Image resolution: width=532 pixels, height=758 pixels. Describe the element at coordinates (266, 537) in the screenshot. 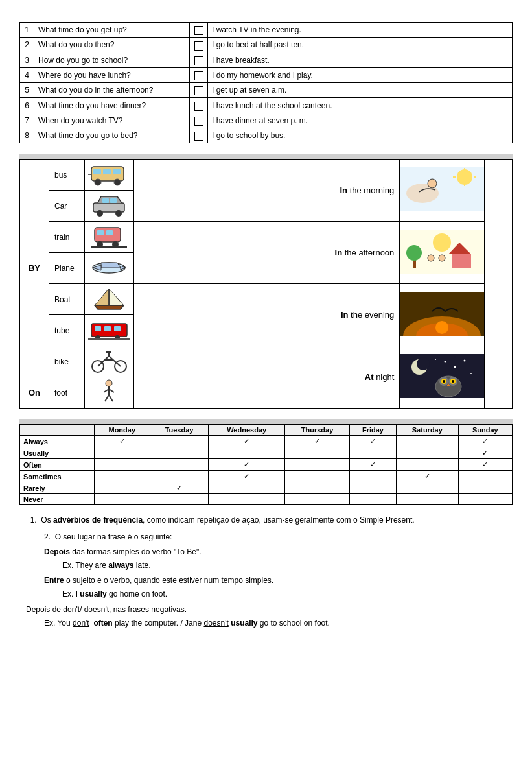

I see `note-2-header: 2. O seu lugar na frase é o seguinte:` at that location.